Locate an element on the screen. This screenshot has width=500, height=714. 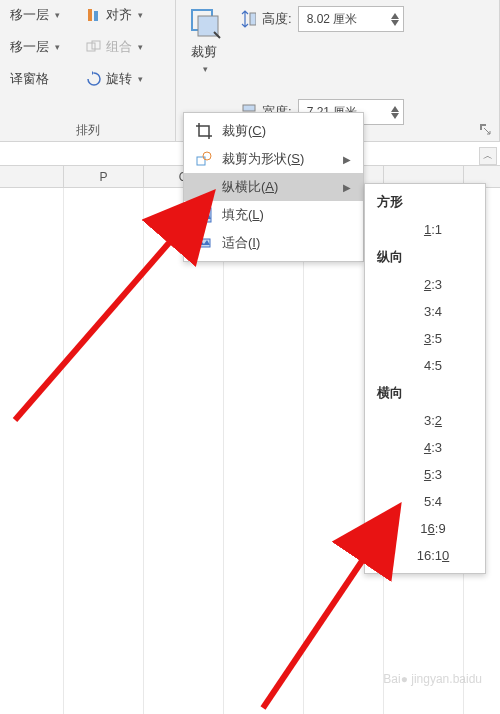
crop-menu-label: 裁剪(C)裁剪(C) is located at coordinates (244, 131).